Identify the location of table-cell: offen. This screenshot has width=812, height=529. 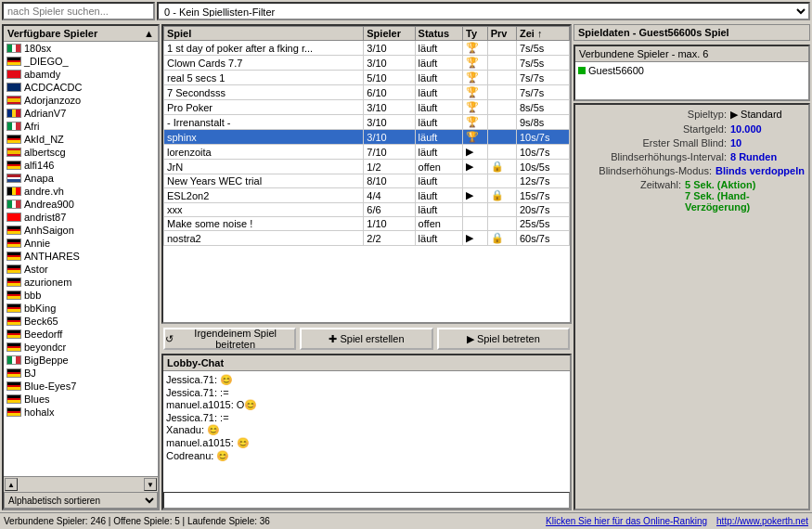
(438, 225).